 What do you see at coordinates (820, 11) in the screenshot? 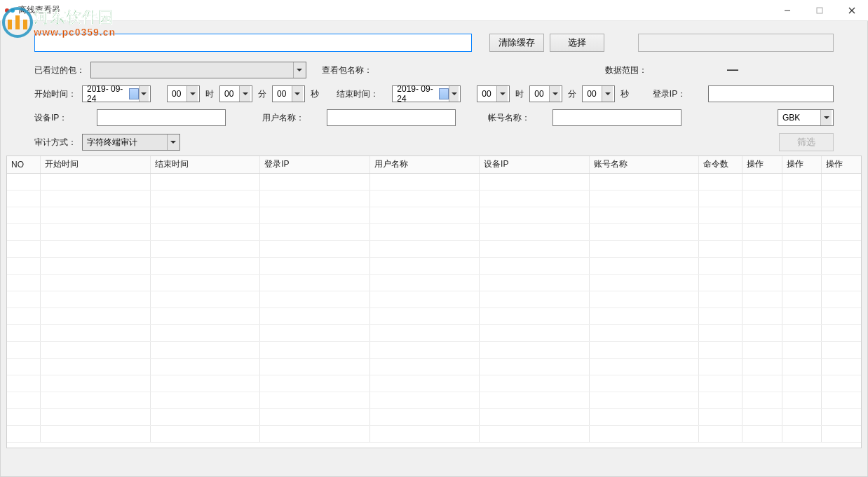
I see `maximize-button` at bounding box center [820, 11].